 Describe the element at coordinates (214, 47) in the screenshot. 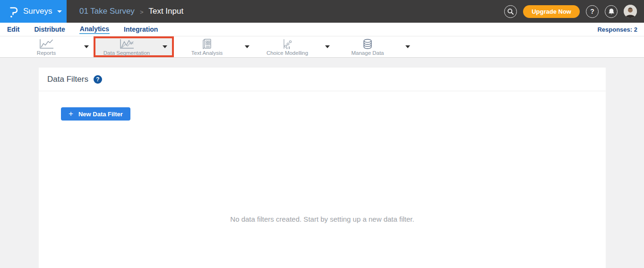

I see `toolbar-unit-text-analysis: Text Analysis` at that location.